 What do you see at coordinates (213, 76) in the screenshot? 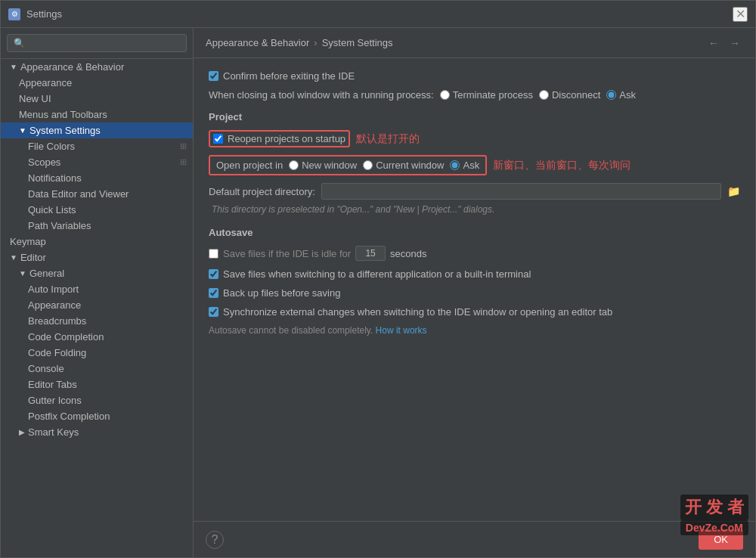
I see `confirm-exit-checkbox` at bounding box center [213, 76].